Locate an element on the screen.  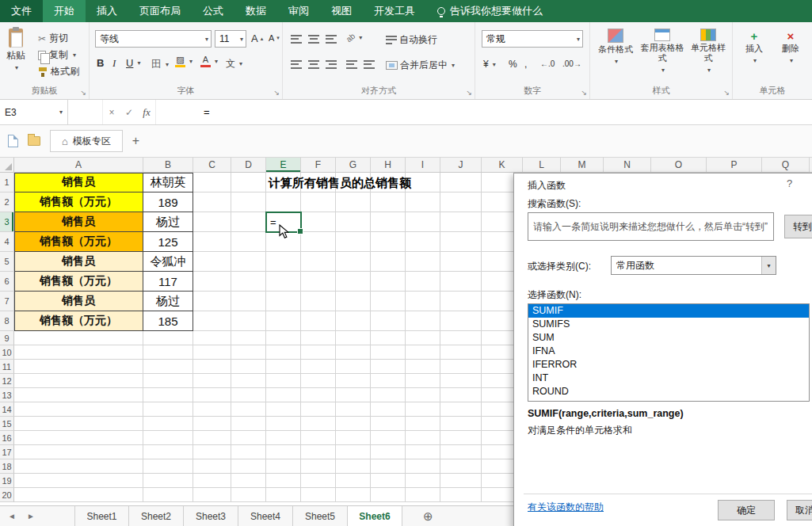
alignment-dialog-launcher: ↘ is located at coordinates (469, 93).